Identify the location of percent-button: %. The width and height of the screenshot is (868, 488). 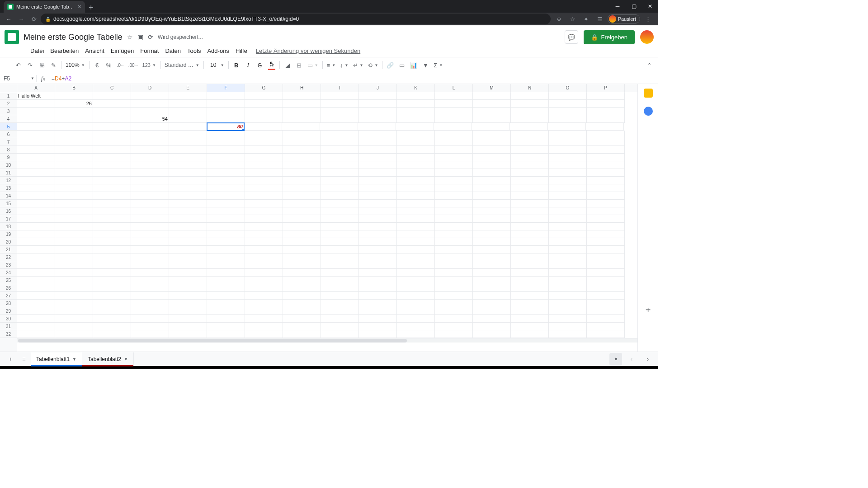
(109, 65).